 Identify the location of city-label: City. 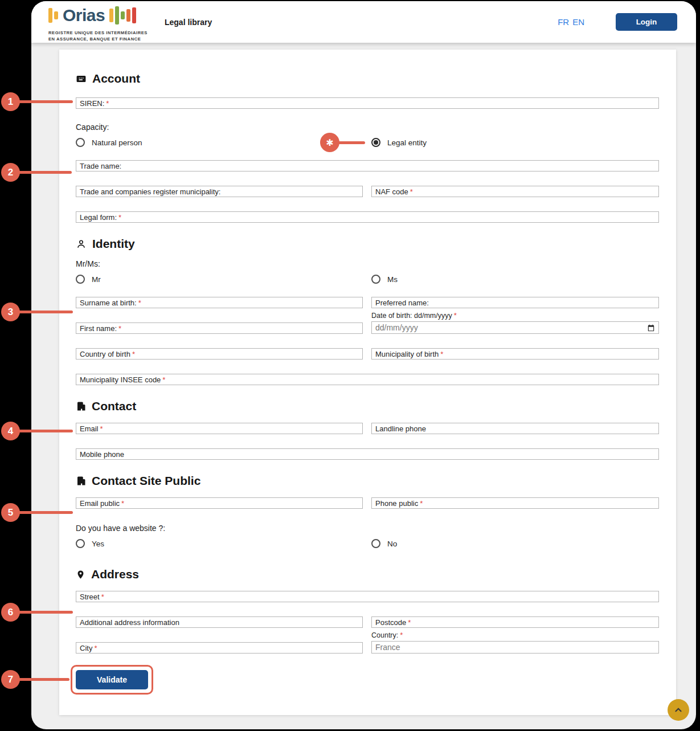
(86, 648).